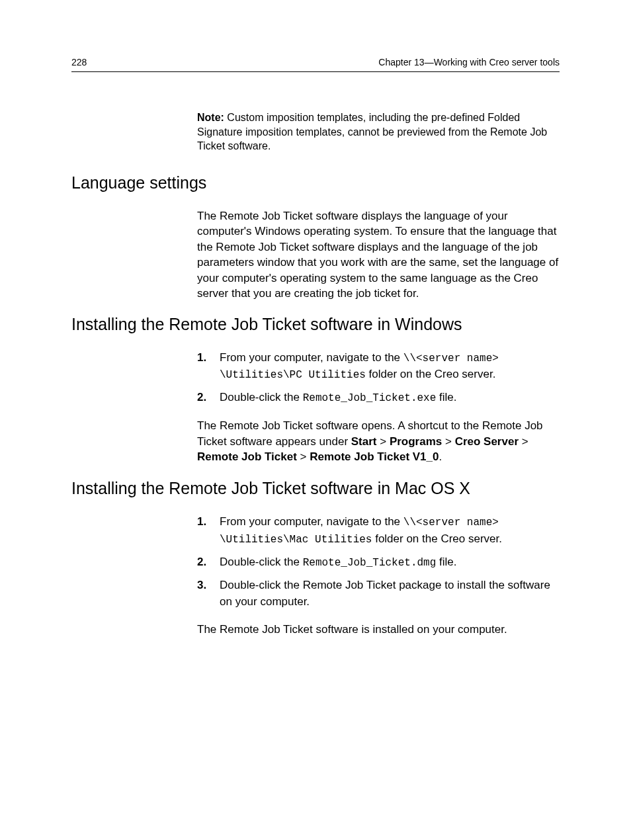 This screenshot has height=840, width=631. What do you see at coordinates (370, 398) in the screenshot?
I see `code-filename: Remote_Job_Ticket.exe` at bounding box center [370, 398].